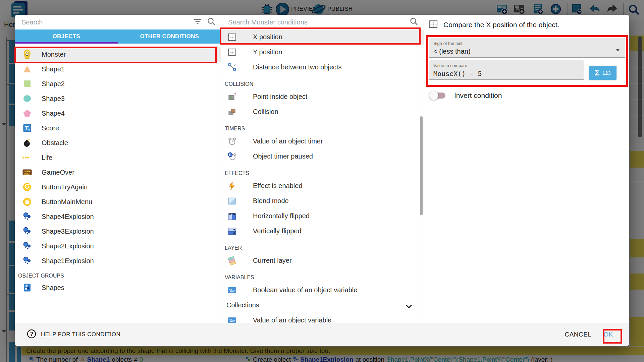 The image size is (644, 362). I want to click on object-row-shape4: Shape4, so click(118, 113).